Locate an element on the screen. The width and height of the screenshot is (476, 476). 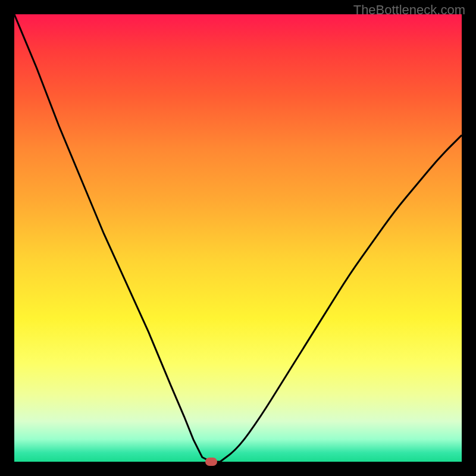
bottleneck-marker is located at coordinates (211, 462).